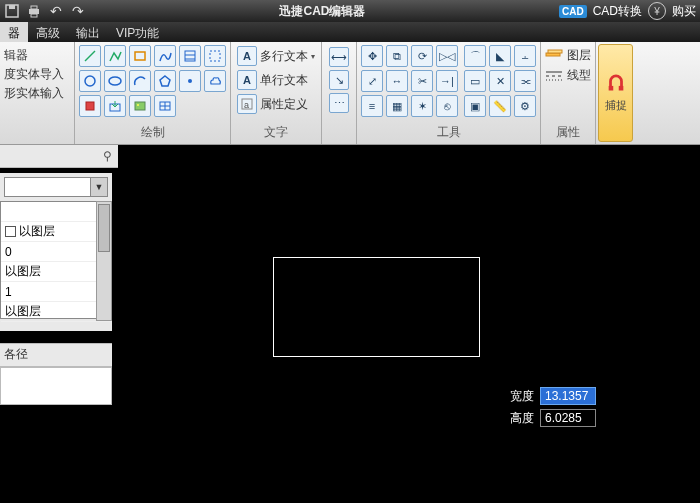 The height and width of the screenshot is (503, 700). Describe the element at coordinates (522, 396) in the screenshot. I see `width-label: 宽度` at that location.